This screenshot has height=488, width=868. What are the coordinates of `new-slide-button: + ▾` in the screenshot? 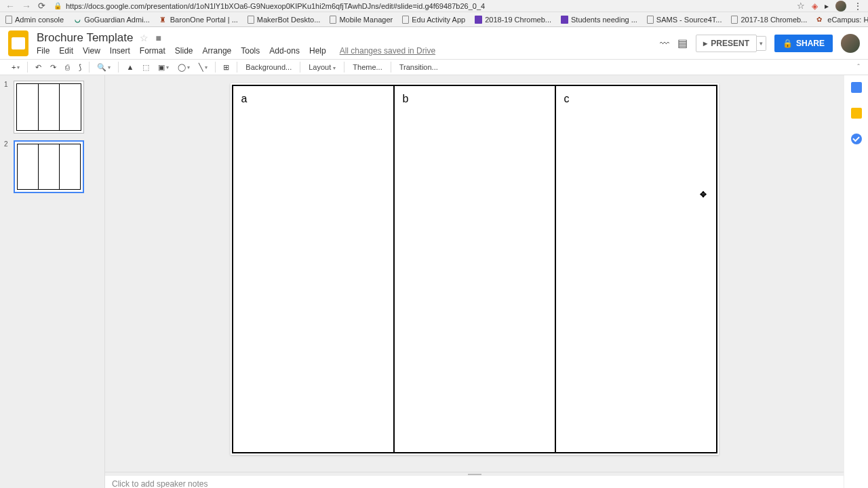 It's located at (16, 67).